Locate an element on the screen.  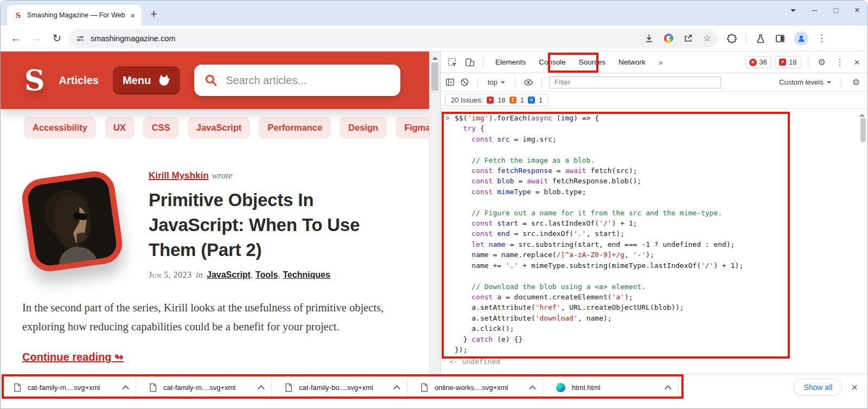
google-icon is located at coordinates (668, 38).